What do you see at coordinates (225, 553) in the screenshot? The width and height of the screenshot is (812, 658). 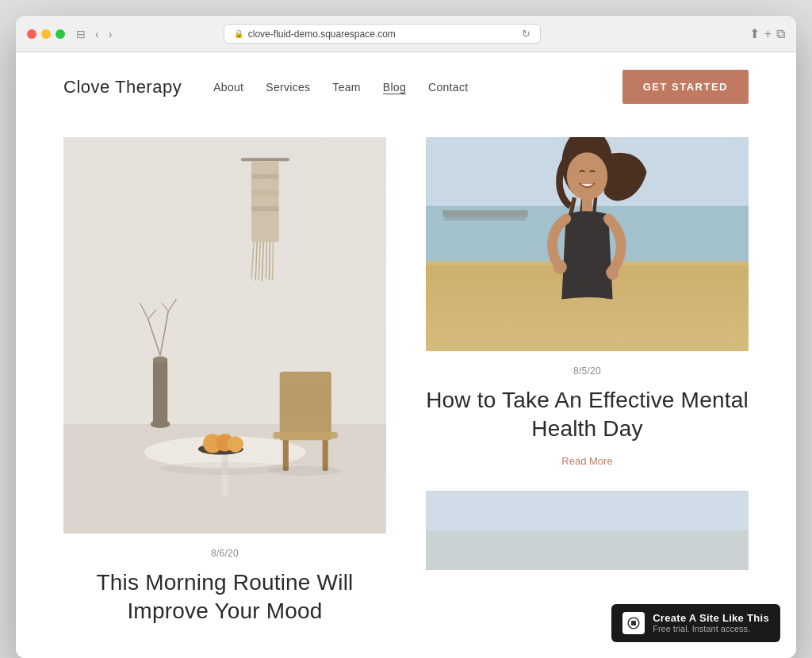 I see `blog-card-1-date: 8/6/20` at bounding box center [225, 553].